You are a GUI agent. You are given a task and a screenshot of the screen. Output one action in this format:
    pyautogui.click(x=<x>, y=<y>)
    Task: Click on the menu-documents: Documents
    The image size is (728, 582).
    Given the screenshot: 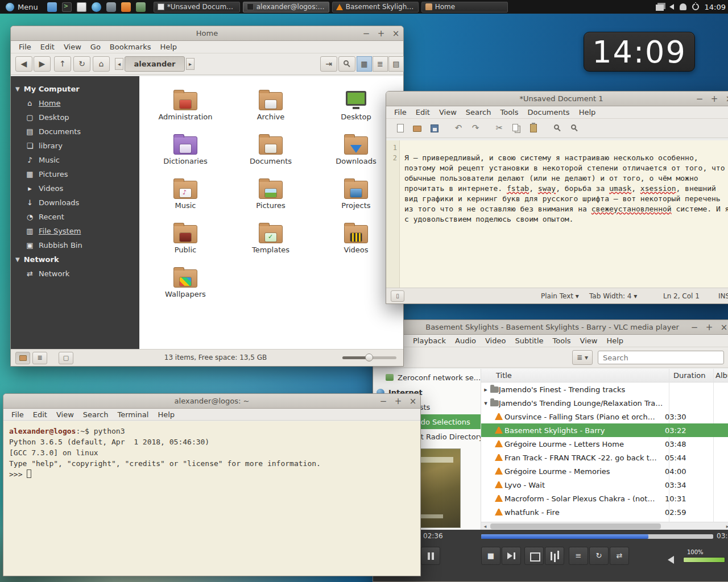 What is the action you would take?
    pyautogui.click(x=549, y=113)
    